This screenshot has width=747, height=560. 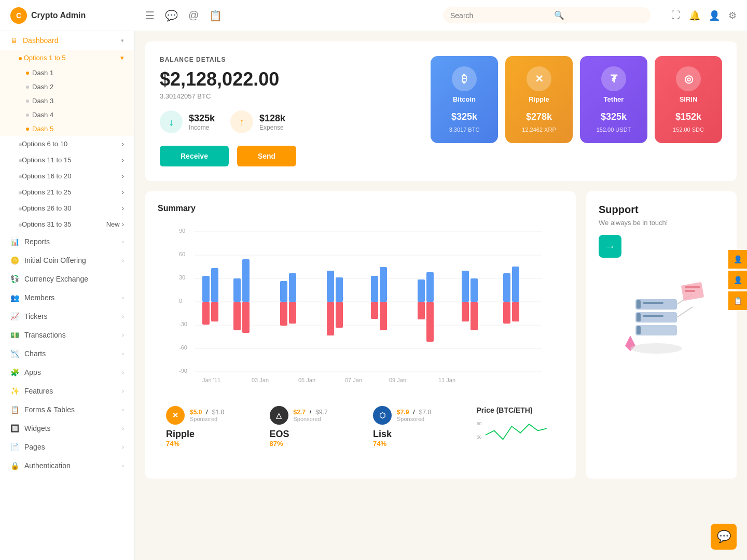 I want to click on sub-sub-item-dash5: Dash 5, so click(x=67, y=129).